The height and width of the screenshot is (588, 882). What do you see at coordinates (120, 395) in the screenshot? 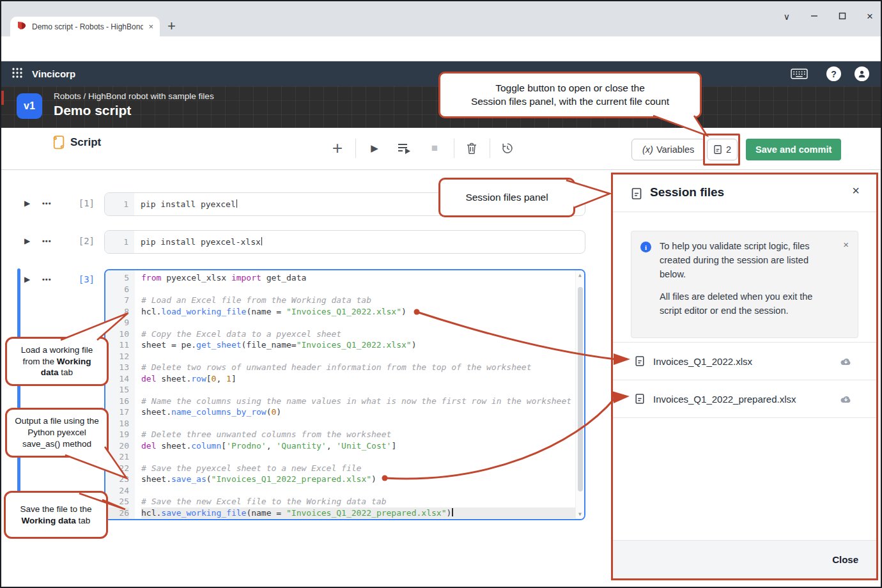
I see `line-number-gutter: 567891011121314151617181920212223242526` at bounding box center [120, 395].